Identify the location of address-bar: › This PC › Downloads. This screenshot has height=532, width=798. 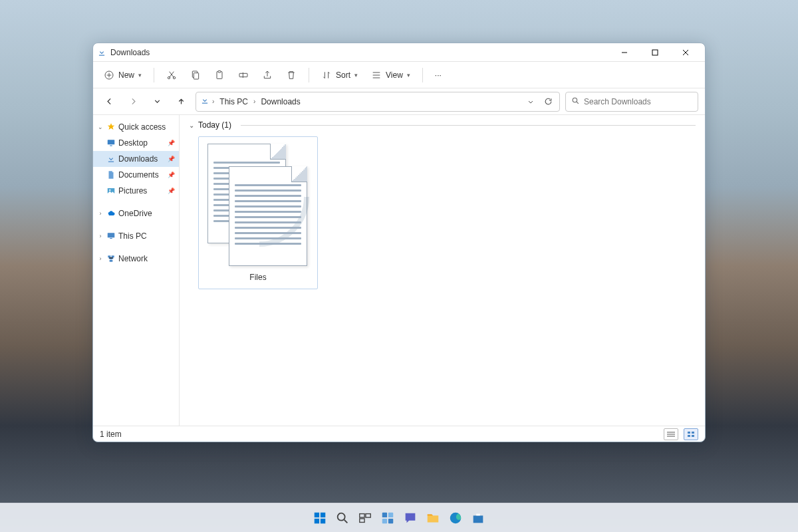
(378, 102).